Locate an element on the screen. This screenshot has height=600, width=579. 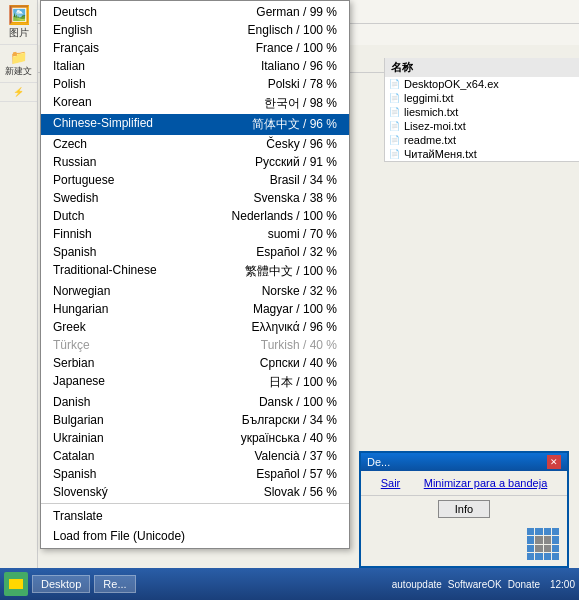
file-item: 📄liesmich.txt is located at coordinates (482, 112).